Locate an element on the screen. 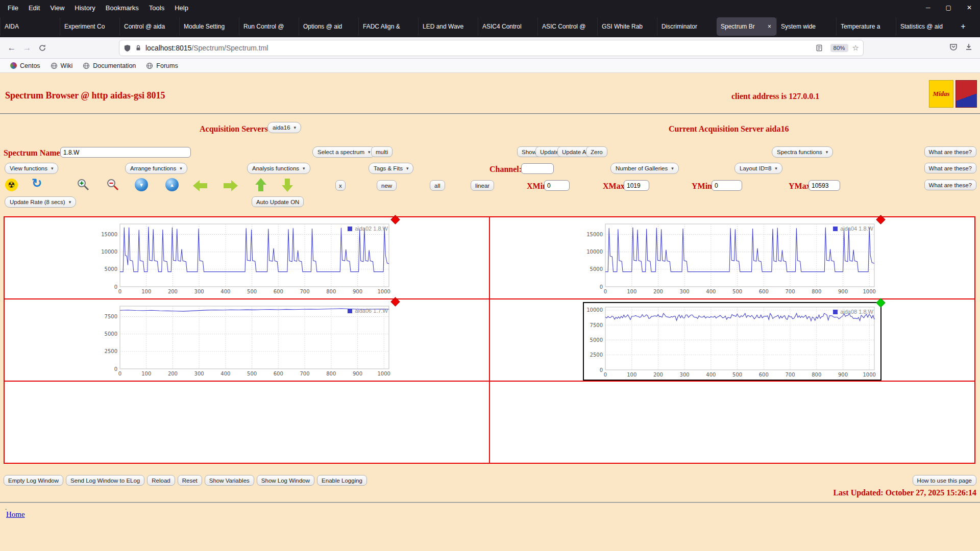 The image size is (980, 551). maximize-icon: ▢ is located at coordinates (948, 8).